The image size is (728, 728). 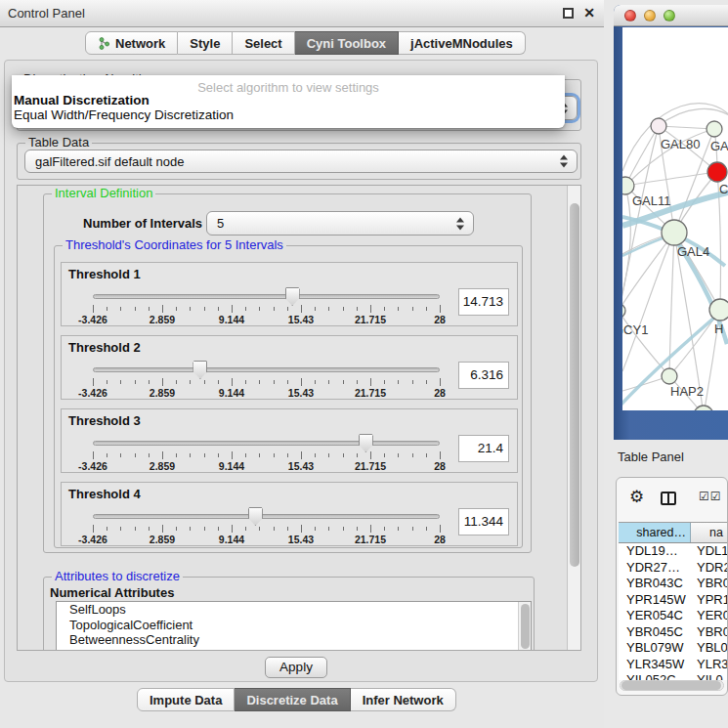 I want to click on cell-shared-name: YLR345W, so click(x=655, y=664).